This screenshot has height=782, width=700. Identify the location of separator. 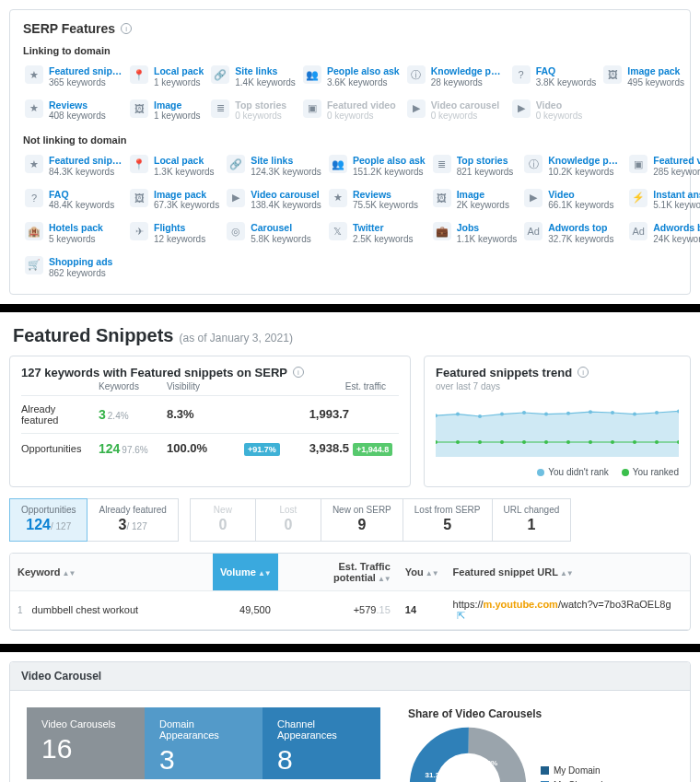
(350, 308).